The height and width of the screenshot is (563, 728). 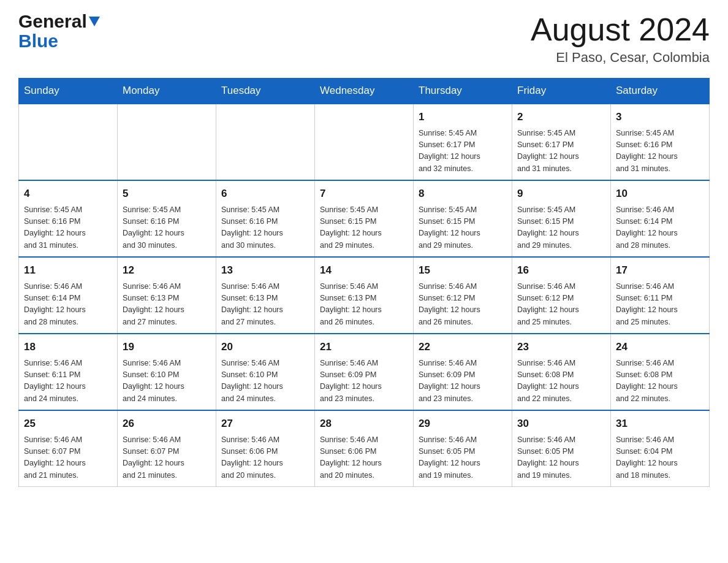 What do you see at coordinates (167, 372) in the screenshot?
I see `table-row: 19Sunrise: 5:46 AMSunset: 6:10 PMDayligh…` at bounding box center [167, 372].